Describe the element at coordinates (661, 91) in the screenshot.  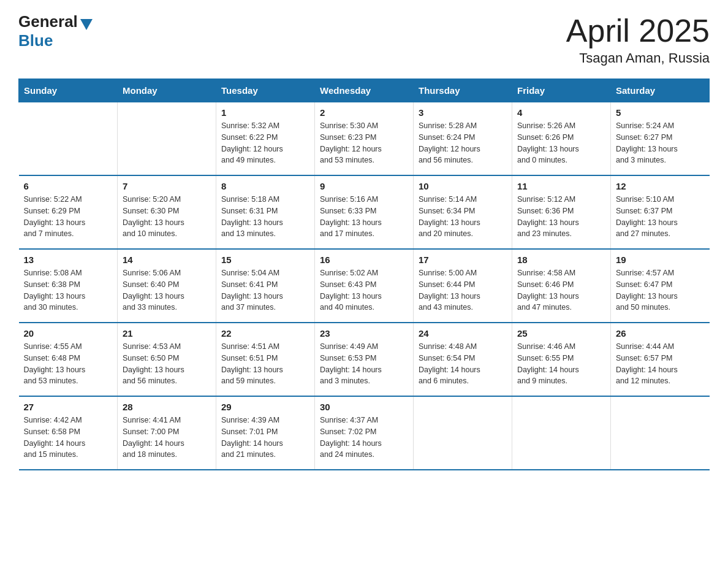
I see `col-header-saturday: Saturday` at that location.